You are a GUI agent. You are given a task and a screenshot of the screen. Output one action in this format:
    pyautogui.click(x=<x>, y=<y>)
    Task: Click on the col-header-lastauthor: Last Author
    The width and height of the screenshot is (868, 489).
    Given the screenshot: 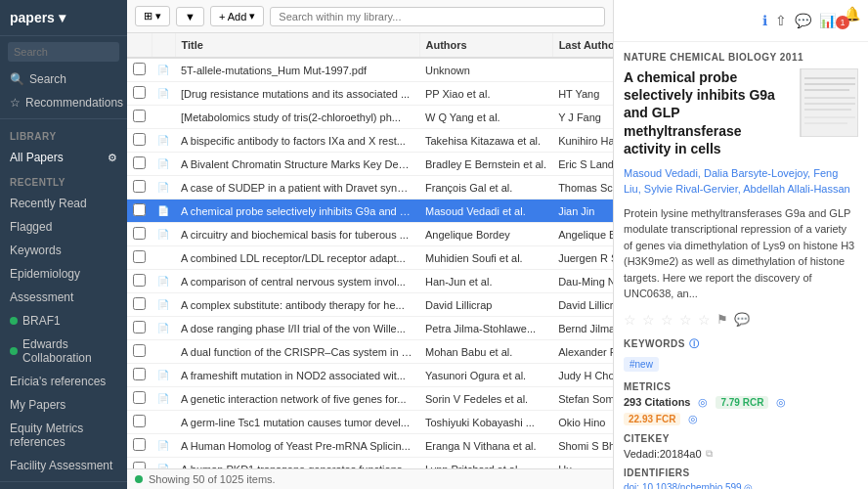 What is the action you would take?
    pyautogui.click(x=583, y=45)
    